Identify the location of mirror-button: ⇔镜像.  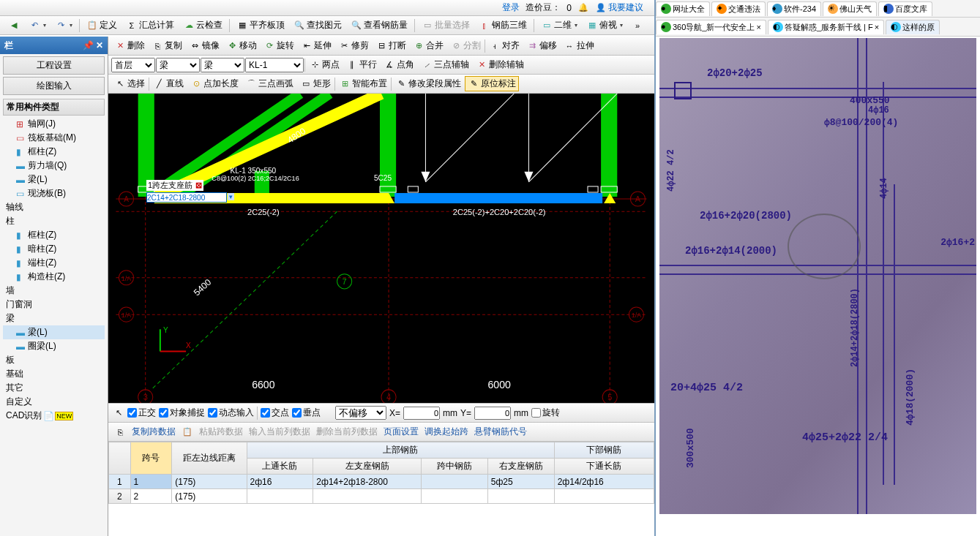
(204, 45).